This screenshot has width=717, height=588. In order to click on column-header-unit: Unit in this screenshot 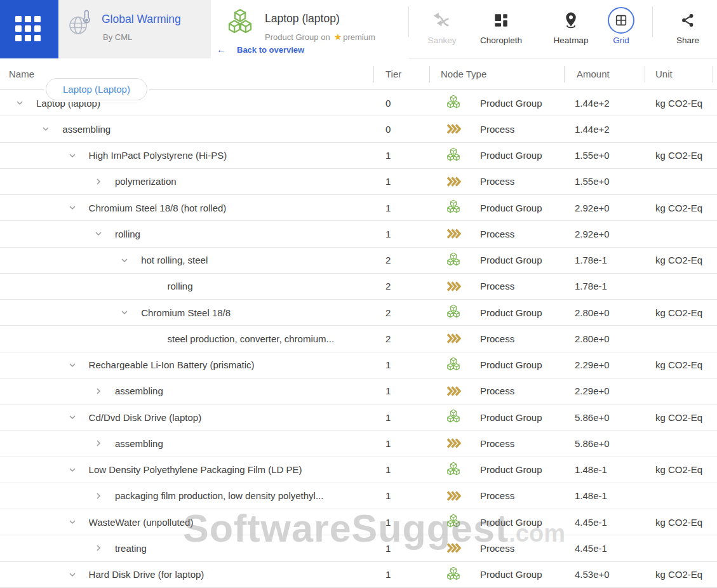, I will do `click(681, 74)`.